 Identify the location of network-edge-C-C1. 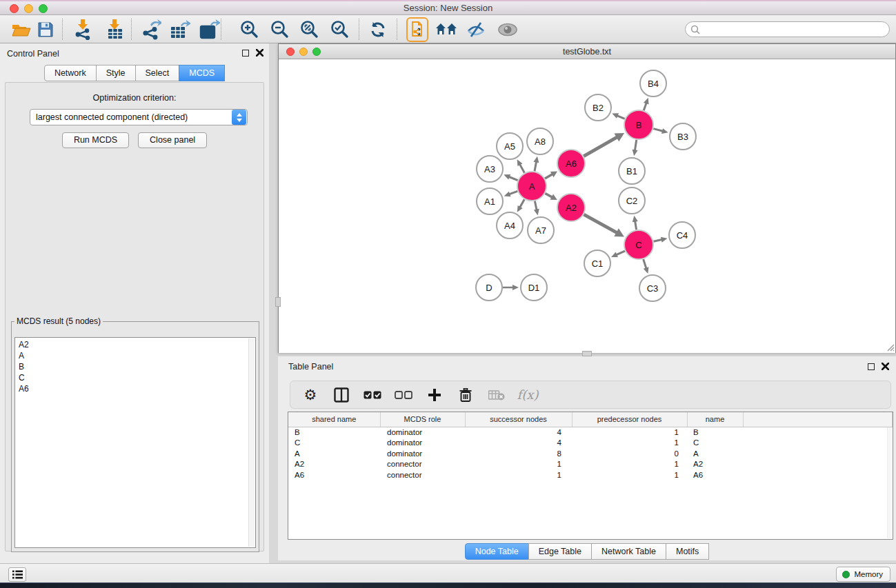
(619, 253).